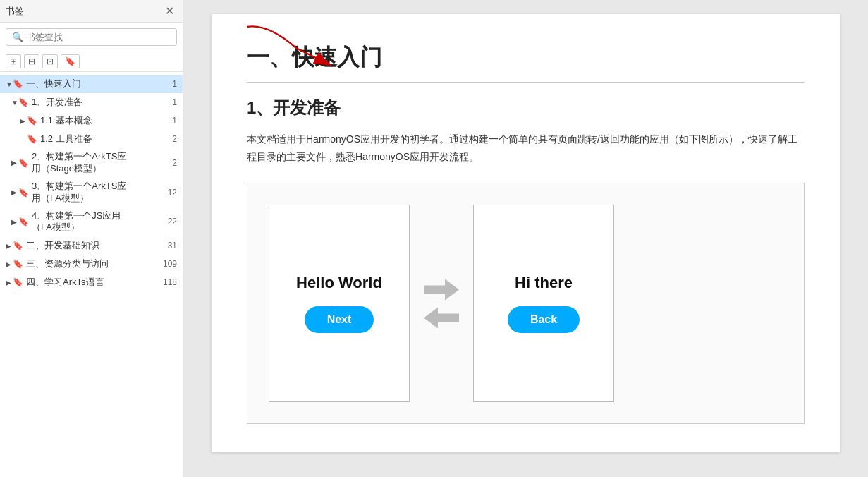  Describe the element at coordinates (175, 102) in the screenshot. I see `bookmark-page-1-1: 1` at that location.